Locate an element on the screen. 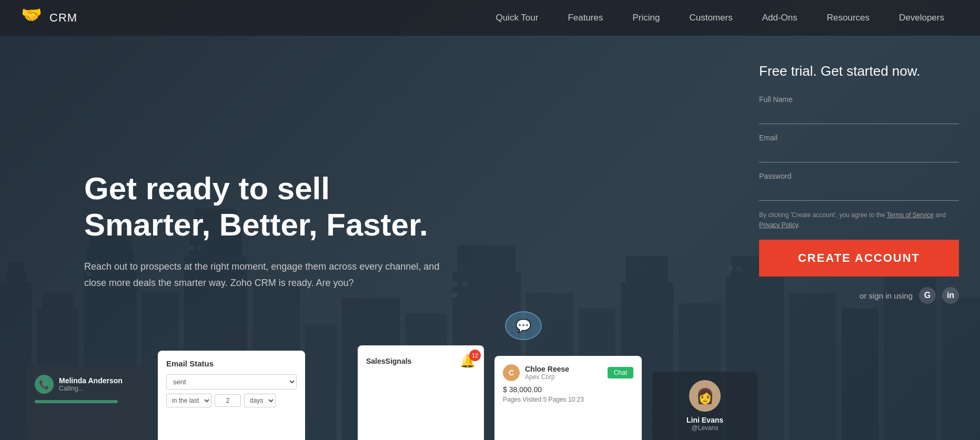 The width and height of the screenshot is (980, 440). chat-time: 10:23 is located at coordinates (576, 400).